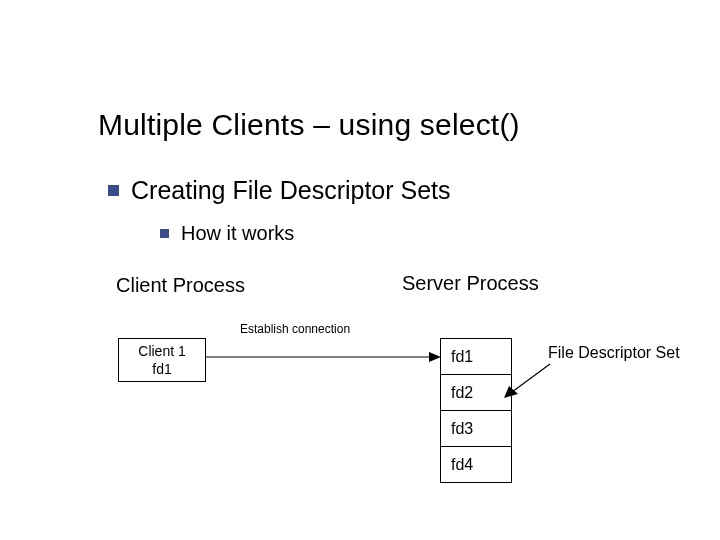  What do you see at coordinates (162, 369) in the screenshot?
I see `client-box-fd: fd1` at bounding box center [162, 369].